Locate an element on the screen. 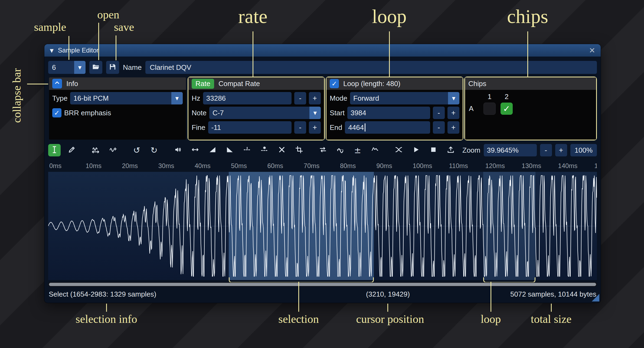 The height and width of the screenshot is (348, 644). cursor-position-text: (643, 347) is located at coordinates (388, 294).